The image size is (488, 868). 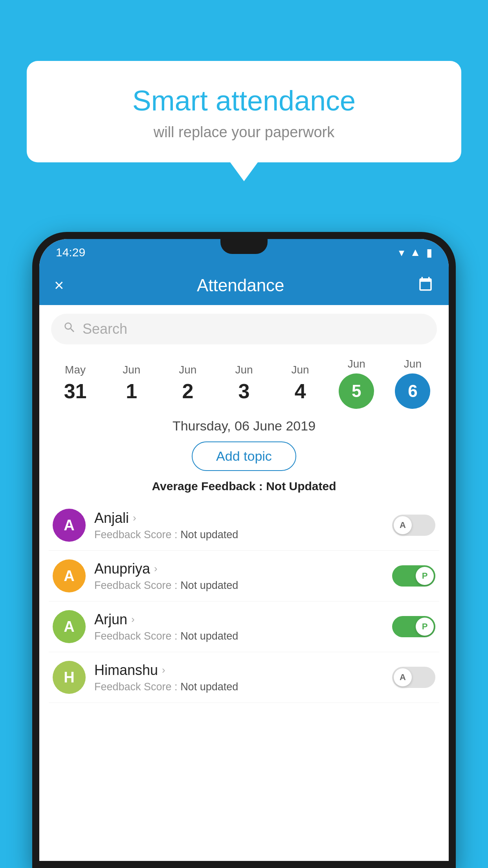 What do you see at coordinates (239, 670) in the screenshot?
I see `student-name: Himanshu ›` at bounding box center [239, 670].